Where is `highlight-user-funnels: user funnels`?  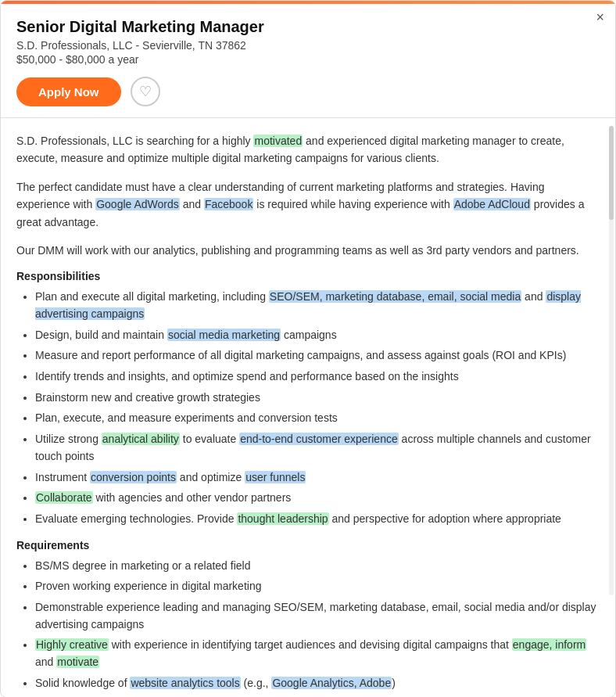 highlight-user-funnels: user funnels is located at coordinates (275, 477).